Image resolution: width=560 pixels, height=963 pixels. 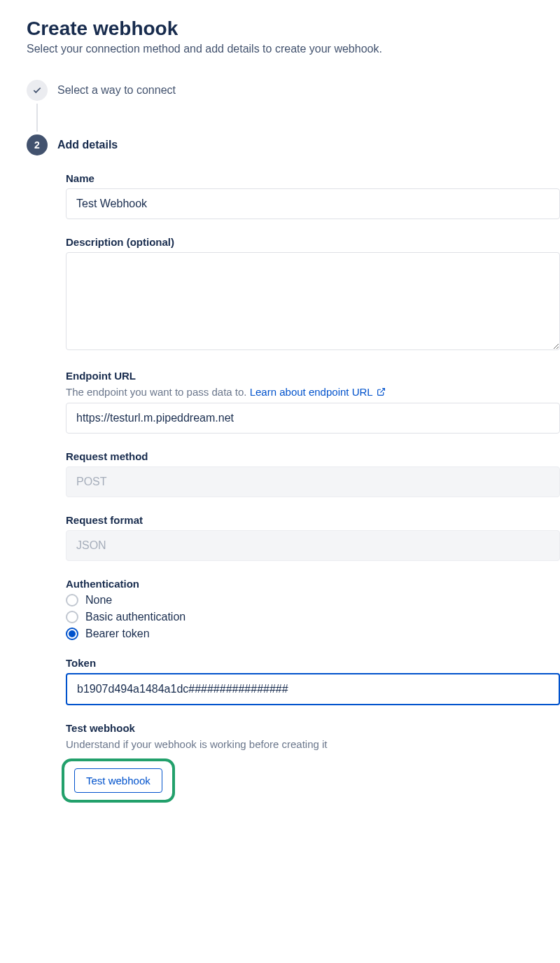 What do you see at coordinates (88, 145) in the screenshot?
I see `step-2-label: Add details` at bounding box center [88, 145].